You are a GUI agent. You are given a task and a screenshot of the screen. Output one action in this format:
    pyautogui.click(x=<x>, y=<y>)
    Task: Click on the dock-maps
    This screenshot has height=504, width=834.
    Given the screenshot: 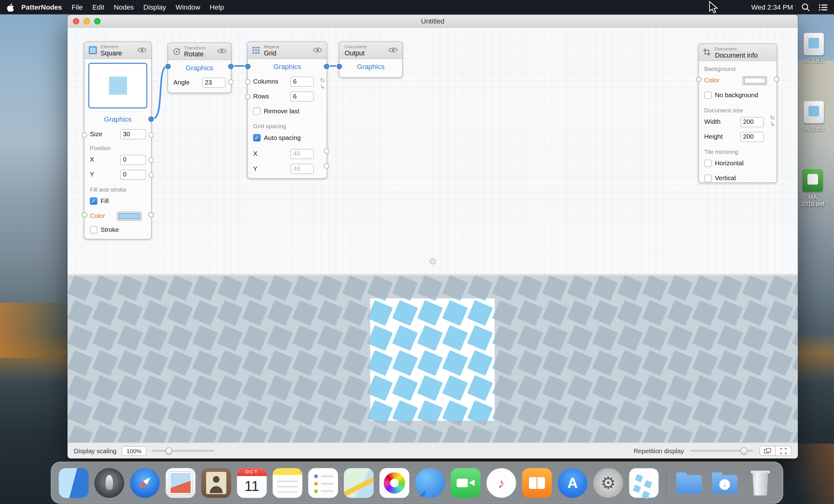 What is the action you would take?
    pyautogui.click(x=359, y=483)
    